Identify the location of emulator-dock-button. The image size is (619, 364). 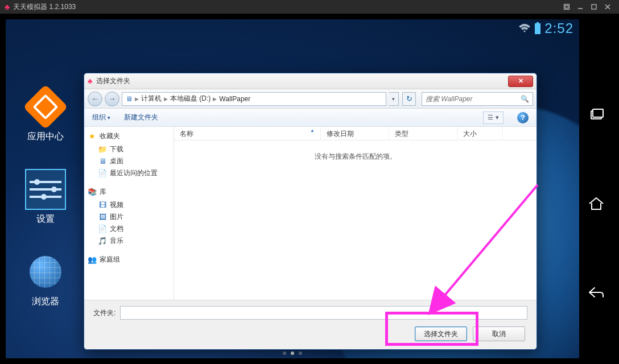
(567, 7).